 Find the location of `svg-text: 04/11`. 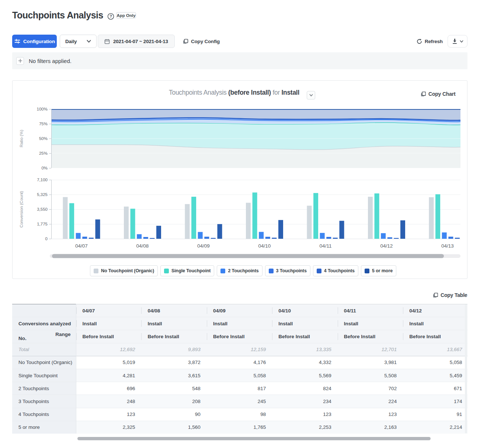

svg-text: 04/11 is located at coordinates (326, 246).